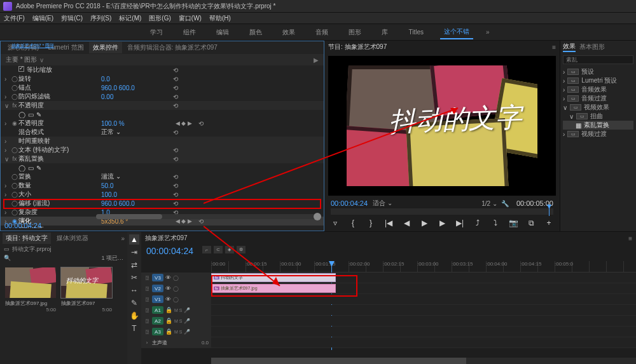 The width and height of the screenshot is (636, 364). I want to click on ws-graphics: 图形, so click(355, 32).